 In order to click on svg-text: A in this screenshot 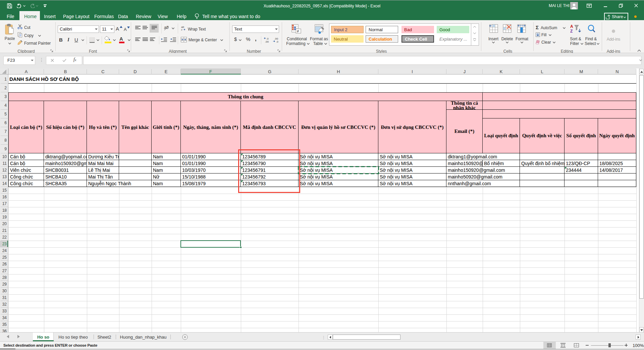, I will do `click(572, 27)`.